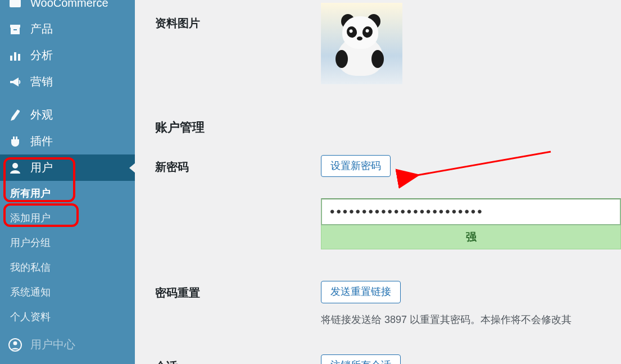 The width and height of the screenshot is (621, 364). I want to click on menu-separator, so click(67, 98).